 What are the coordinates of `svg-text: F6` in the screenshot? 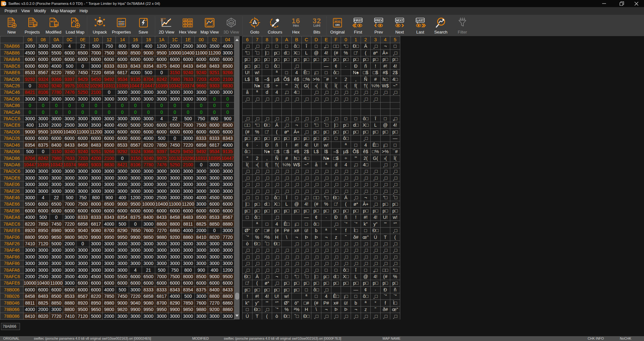 It's located at (190, 20).